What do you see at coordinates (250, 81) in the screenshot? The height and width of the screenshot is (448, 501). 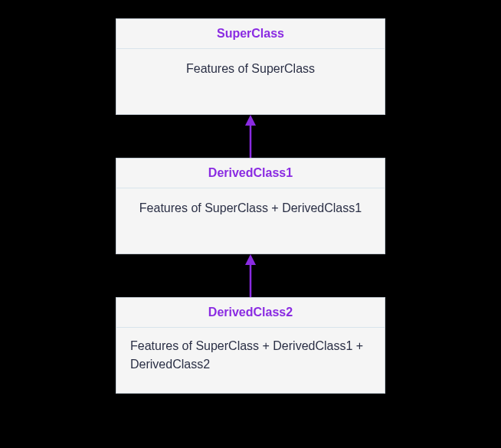 I see `class-features: Features of SuperClass` at bounding box center [250, 81].